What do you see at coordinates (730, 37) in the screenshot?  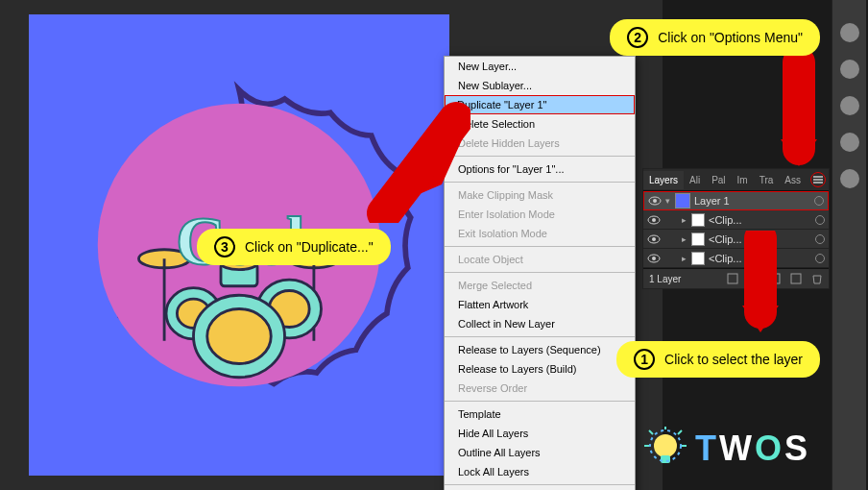 I see `callout-2-text: Click on "Options Menu"` at bounding box center [730, 37].